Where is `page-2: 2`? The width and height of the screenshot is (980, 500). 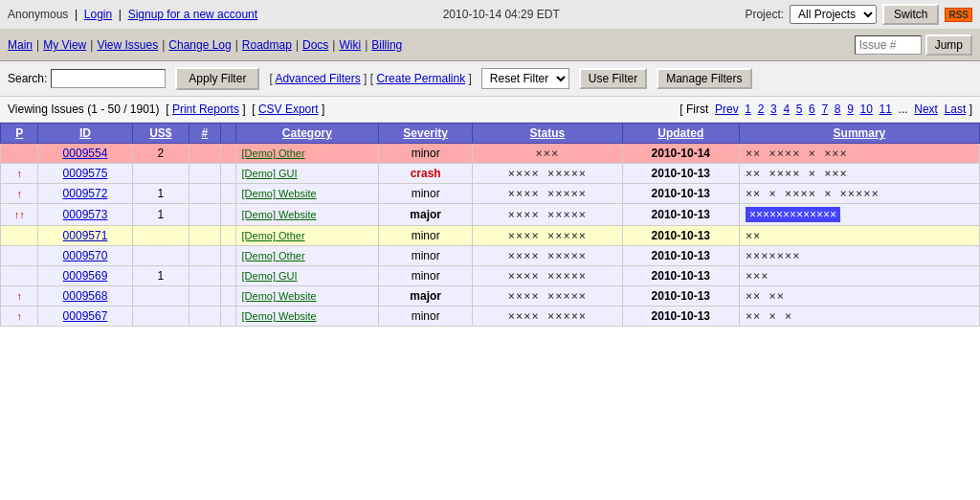
page-2: 2 is located at coordinates (762, 109).